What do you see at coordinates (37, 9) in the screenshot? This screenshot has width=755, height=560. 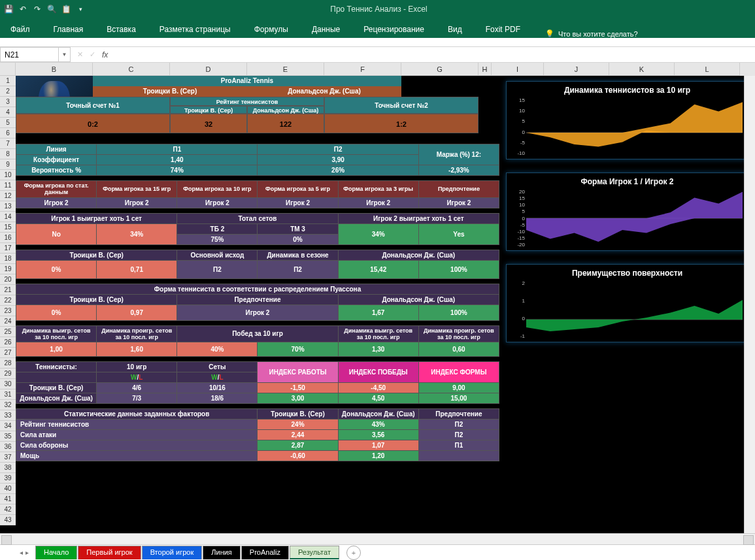 I see `redo-icon: ↷` at bounding box center [37, 9].